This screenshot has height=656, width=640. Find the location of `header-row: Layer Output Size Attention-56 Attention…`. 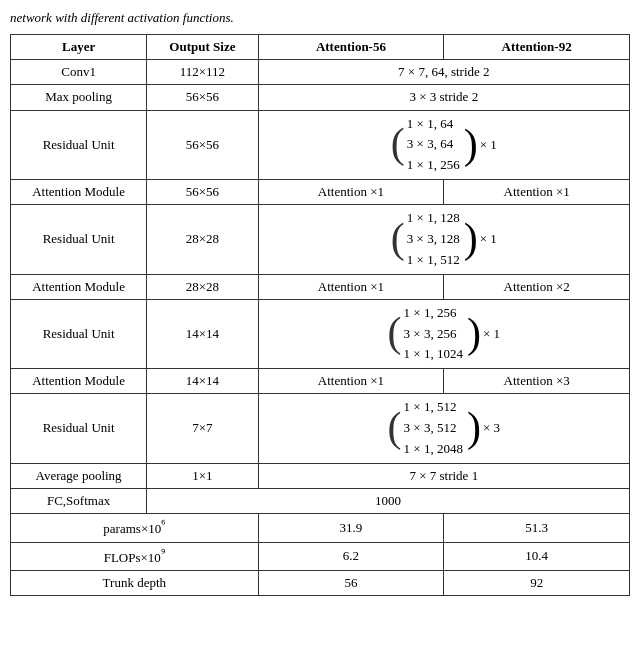

header-row: Layer Output Size Attention-56 Attention… is located at coordinates (320, 48).